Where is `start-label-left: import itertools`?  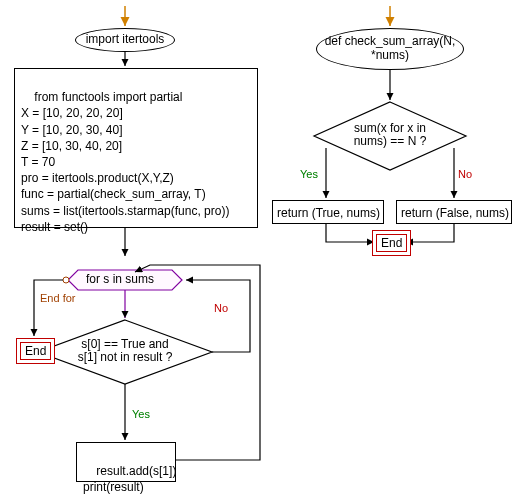
start-label-left: import itertools is located at coordinates (126, 40).